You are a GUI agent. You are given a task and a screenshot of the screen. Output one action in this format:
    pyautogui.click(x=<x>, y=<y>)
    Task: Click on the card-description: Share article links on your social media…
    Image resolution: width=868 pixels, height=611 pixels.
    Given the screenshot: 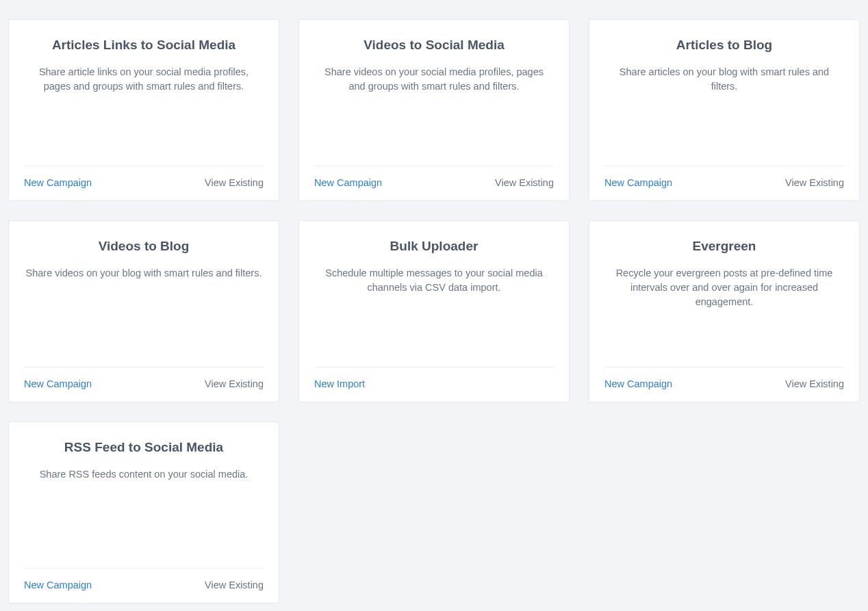 What is the action you would take?
    pyautogui.click(x=144, y=79)
    